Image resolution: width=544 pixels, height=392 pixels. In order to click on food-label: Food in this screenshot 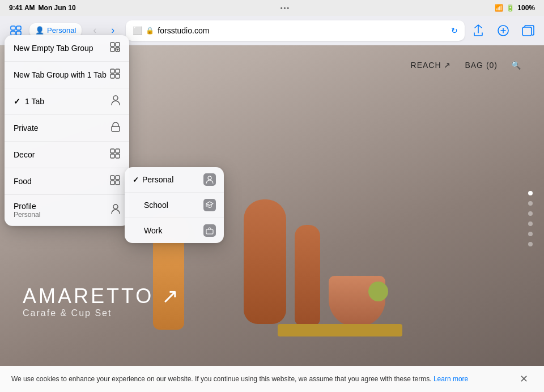, I will do `click(23, 181)`.